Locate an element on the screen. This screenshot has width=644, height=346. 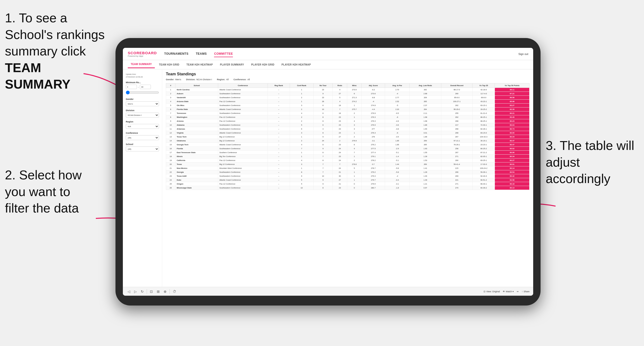
nav-teams: TEAMS is located at coordinates (202, 54).